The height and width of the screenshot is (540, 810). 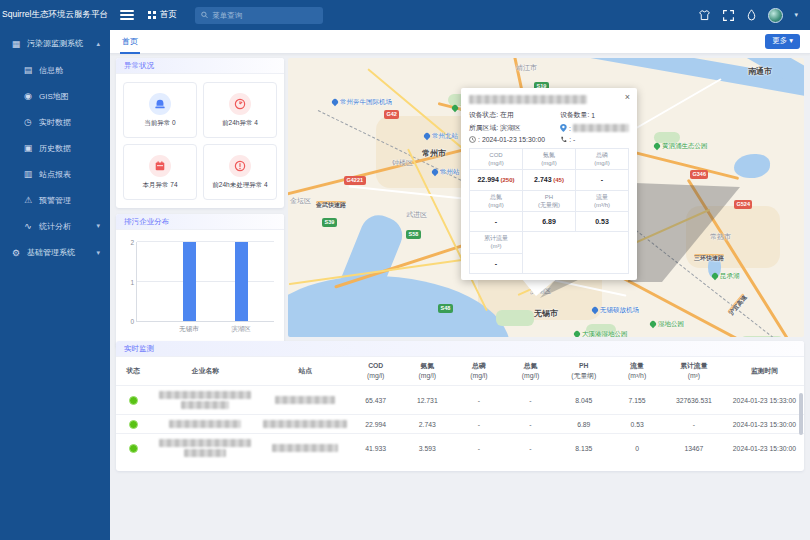 I want to click on popup-field-label: 设备数量:, so click(x=574, y=115).